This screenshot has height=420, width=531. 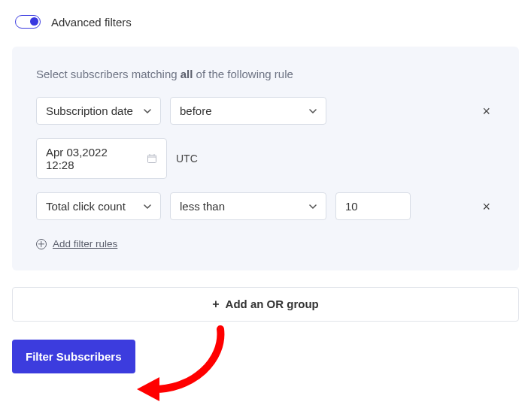 I want to click on advanced-filters-label: Advanced filters, so click(x=92, y=23).